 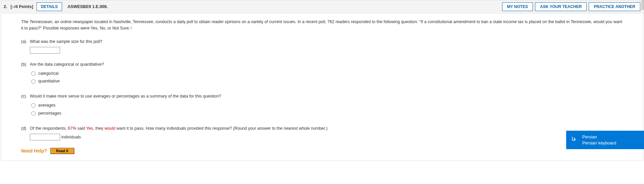 What do you see at coordinates (322, 46) in the screenshot?
I see `part-a: (a) What was the sample size for this po…` at bounding box center [322, 46].